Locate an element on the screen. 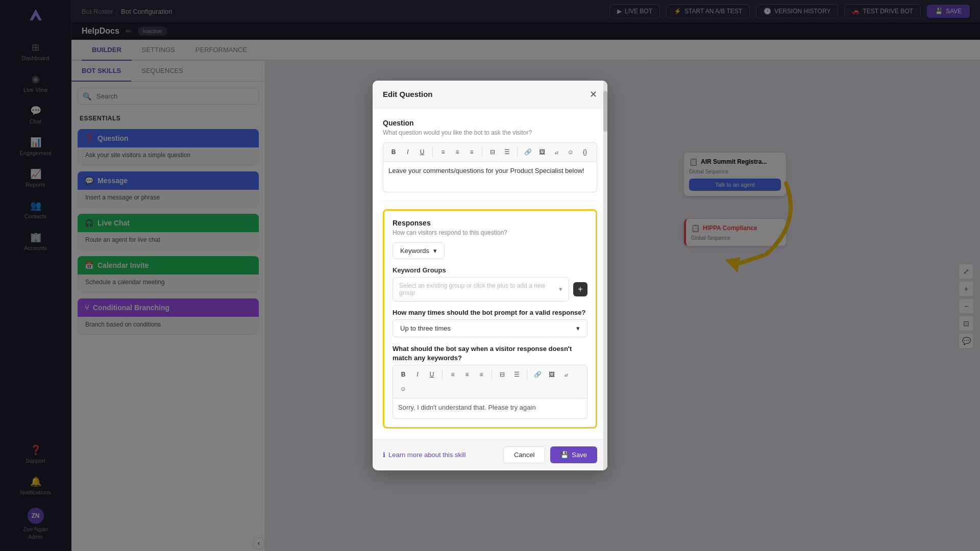 Image resolution: width=980 pixels, height=551 pixels. align-center-button: ≡ is located at coordinates (457, 152).